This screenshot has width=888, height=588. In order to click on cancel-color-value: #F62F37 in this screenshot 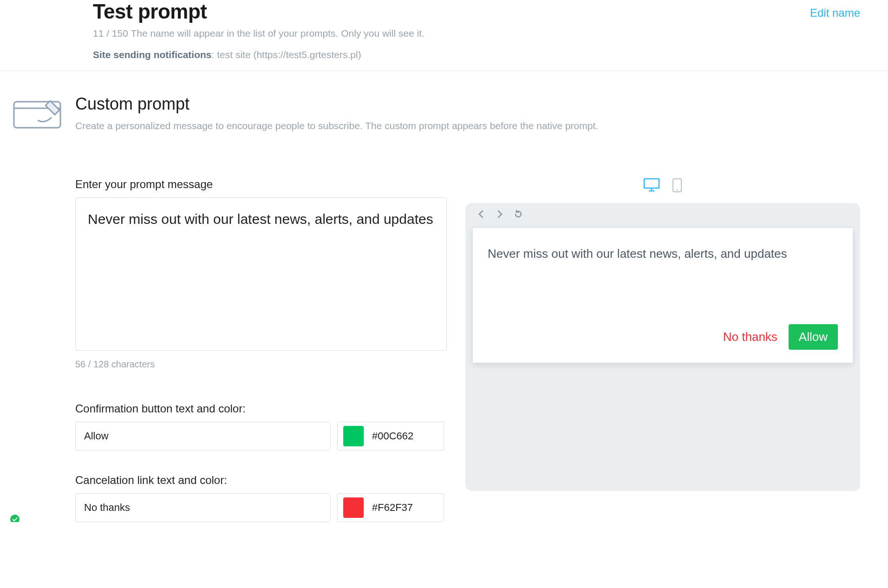, I will do `click(392, 508)`.